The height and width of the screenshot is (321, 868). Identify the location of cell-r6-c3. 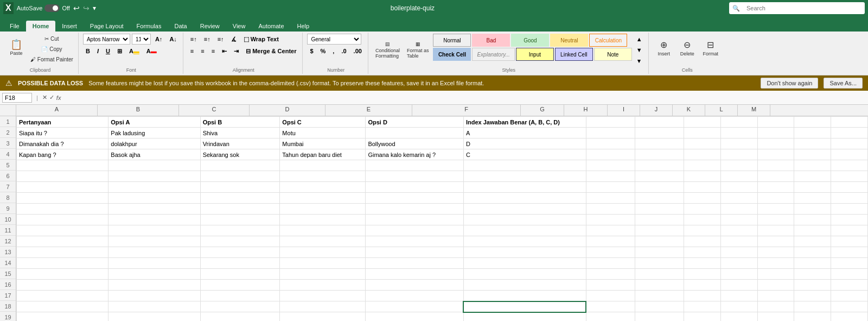
(323, 187).